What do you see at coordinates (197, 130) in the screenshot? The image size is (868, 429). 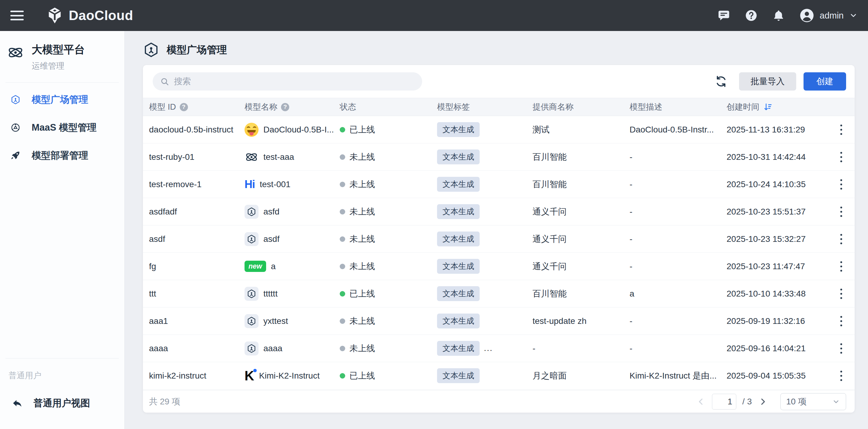 I see `model-id: daocloud-0.5b-instruct` at bounding box center [197, 130].